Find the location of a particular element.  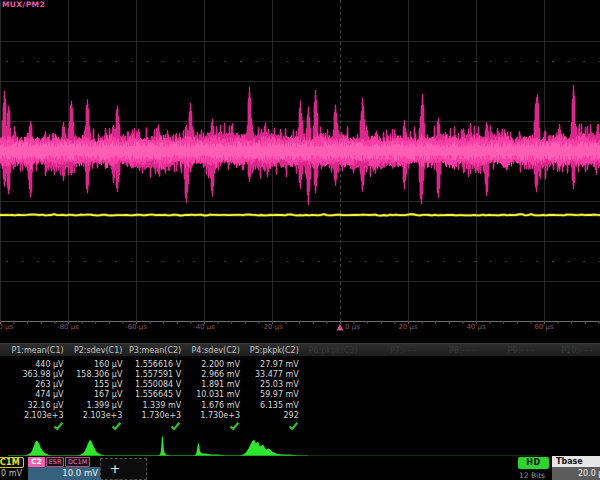

parameter-value-cell: 363.98 µV is located at coordinates (36, 375).